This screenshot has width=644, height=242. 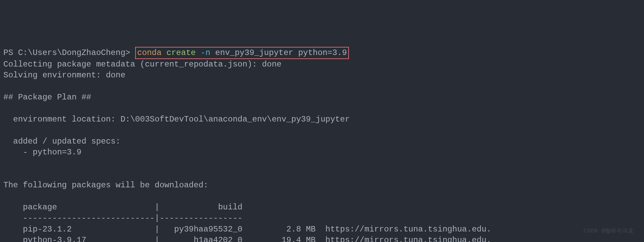 I want to click on output-line: pip-23.1.2 | py39haa95532_0 2.8 MB https…, so click(x=247, y=229).